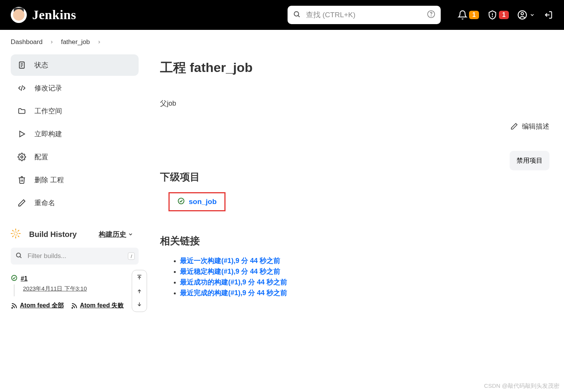  I want to click on atom-feed-all-link: Atom feed 全部, so click(38, 305).